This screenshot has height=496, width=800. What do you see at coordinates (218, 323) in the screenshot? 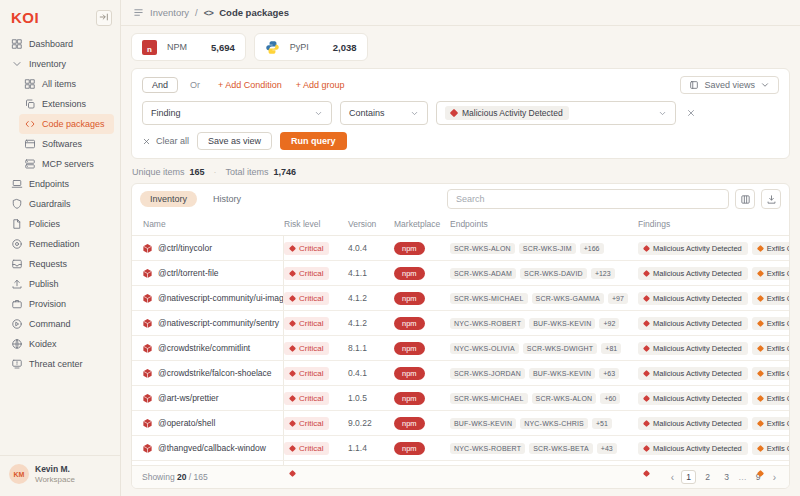
I see `package-name: @nativescript-community/sentry` at bounding box center [218, 323].